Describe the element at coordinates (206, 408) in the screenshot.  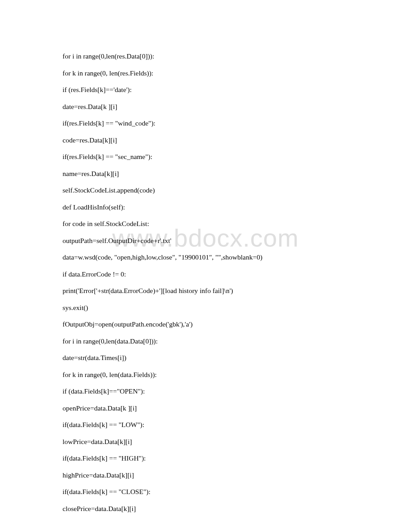
I see `code-line: openPrice=data.Data[k ][i]` at that location.